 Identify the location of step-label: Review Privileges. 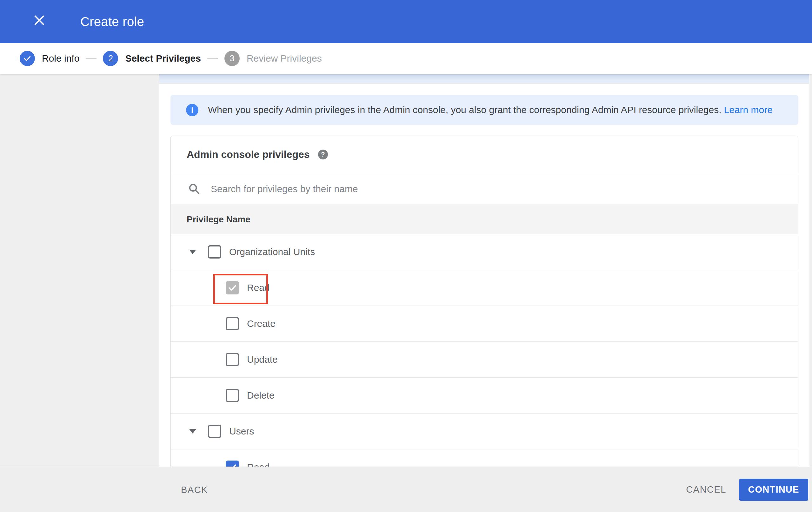
(284, 58).